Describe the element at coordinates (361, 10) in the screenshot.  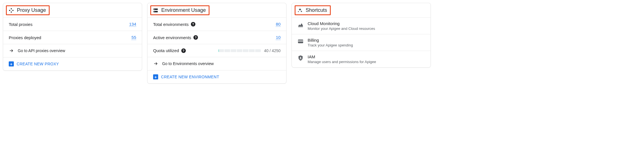
I see `shortcuts-card-header: Shortcuts` at that location.